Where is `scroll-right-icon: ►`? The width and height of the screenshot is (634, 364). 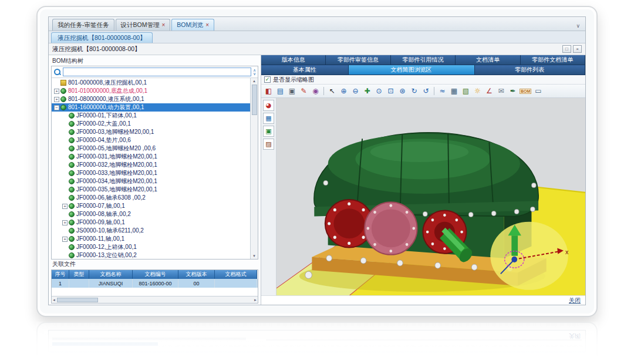
scroll-right-icon: ► is located at coordinates (255, 300).